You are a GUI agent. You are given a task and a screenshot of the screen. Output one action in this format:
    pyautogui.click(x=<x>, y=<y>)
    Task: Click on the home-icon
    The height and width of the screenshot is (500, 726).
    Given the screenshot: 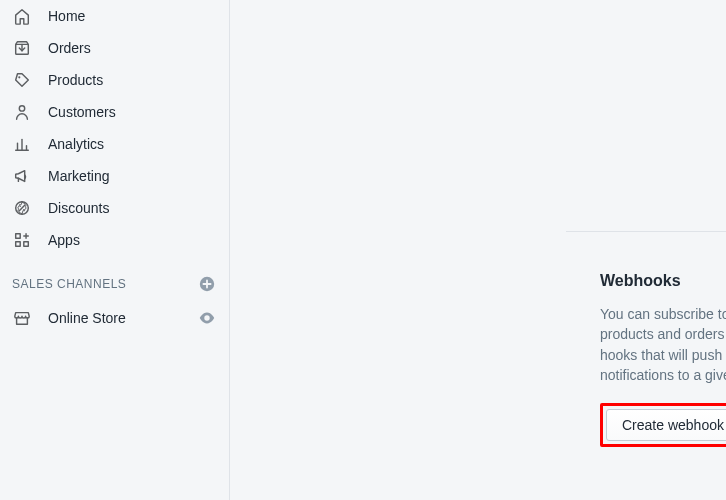 What is the action you would take?
    pyautogui.click(x=22, y=16)
    